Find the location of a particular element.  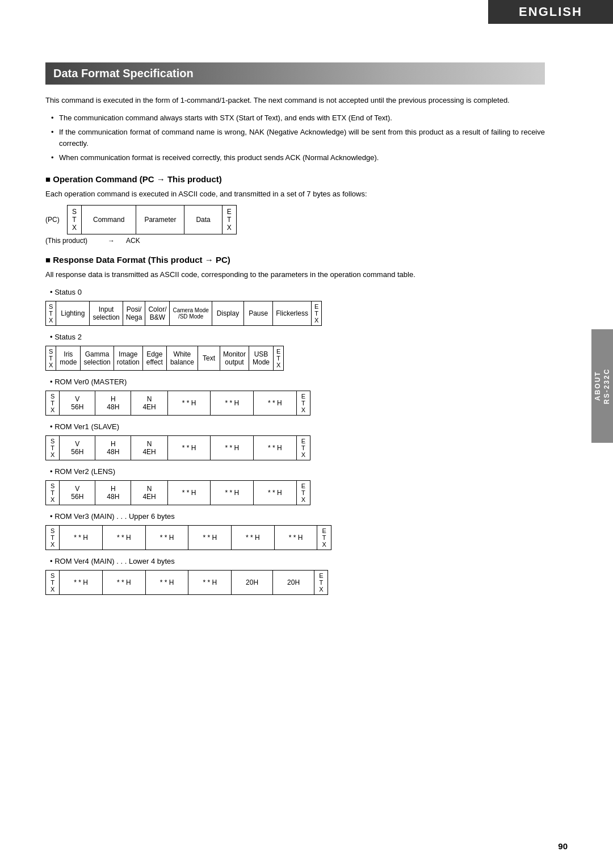

status2-label: • Status 2 is located at coordinates (297, 337).